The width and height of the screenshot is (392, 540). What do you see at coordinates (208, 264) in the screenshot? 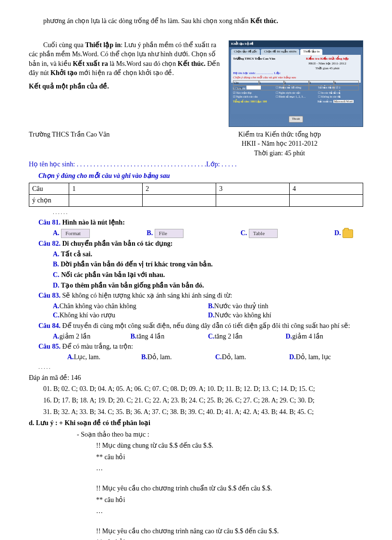
I see `q82-b: B. Dời phần văn bản đó đến vị trí khác t…` at bounding box center [208, 264].